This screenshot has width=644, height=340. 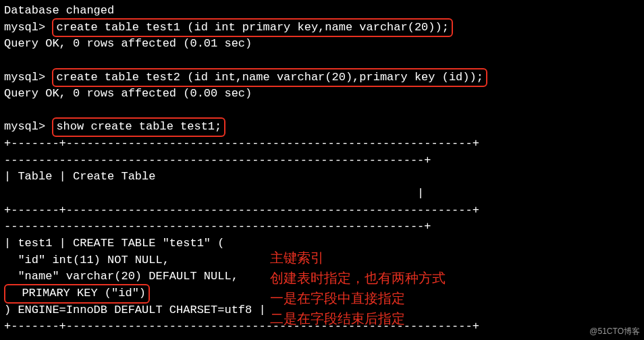 I want to click on line-cmd3: mysql> show create table test1;, so click(x=322, y=127).